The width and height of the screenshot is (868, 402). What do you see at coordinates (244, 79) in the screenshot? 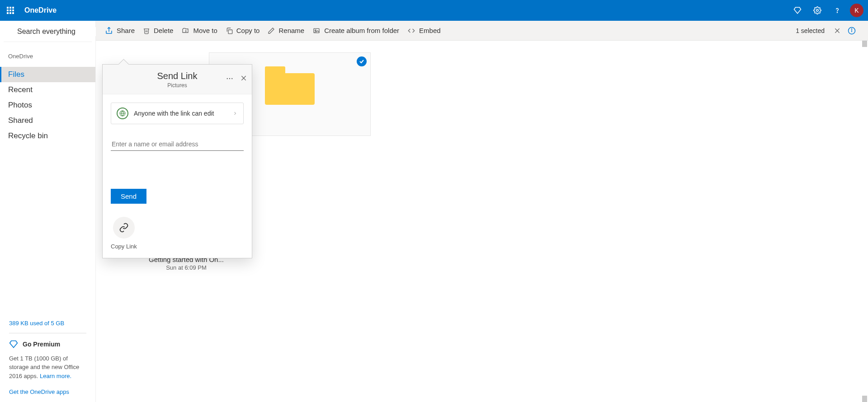
I see `dialog-close-button` at bounding box center [244, 79].